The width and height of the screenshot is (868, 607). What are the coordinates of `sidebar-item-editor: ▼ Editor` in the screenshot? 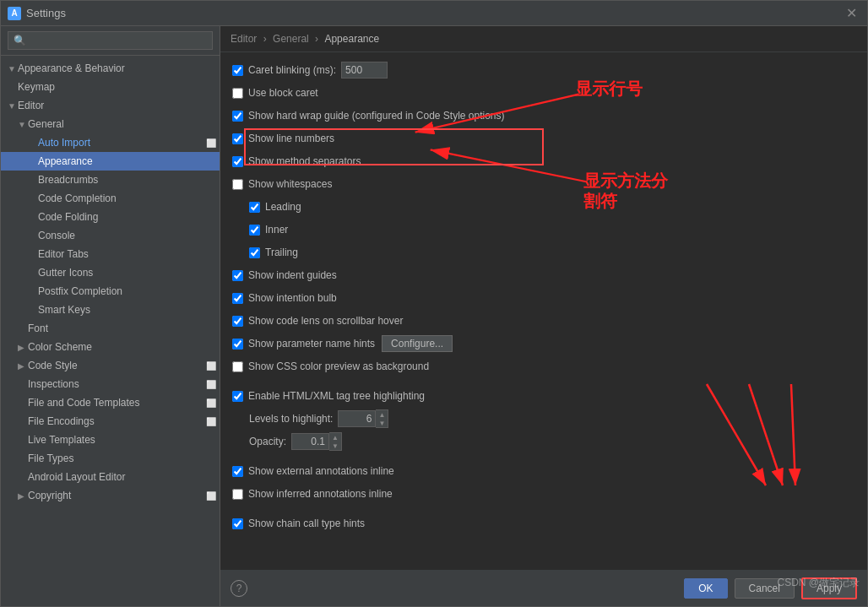 It's located at (110, 106).